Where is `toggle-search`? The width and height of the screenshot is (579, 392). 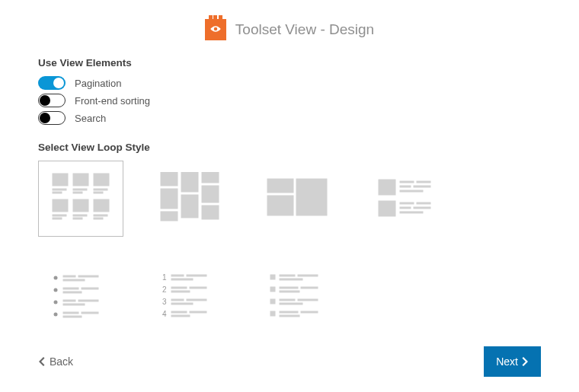
toggle-search is located at coordinates (52, 118).